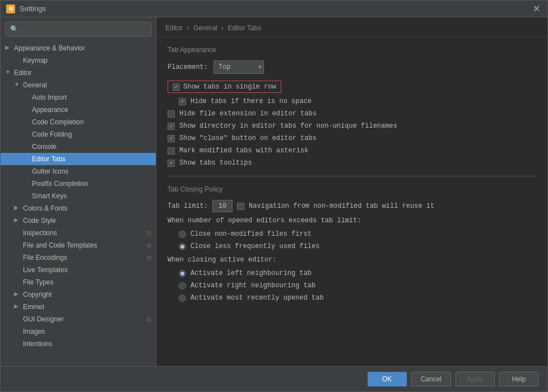 The width and height of the screenshot is (548, 392). What do you see at coordinates (22, 73) in the screenshot?
I see `sidebar-item-label: Editor` at bounding box center [22, 73].